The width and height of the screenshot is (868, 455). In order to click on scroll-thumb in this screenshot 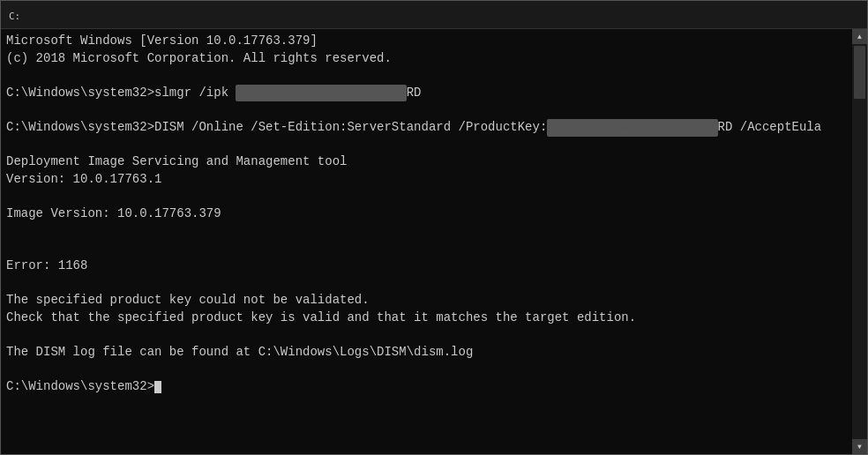, I will do `click(859, 72)`.